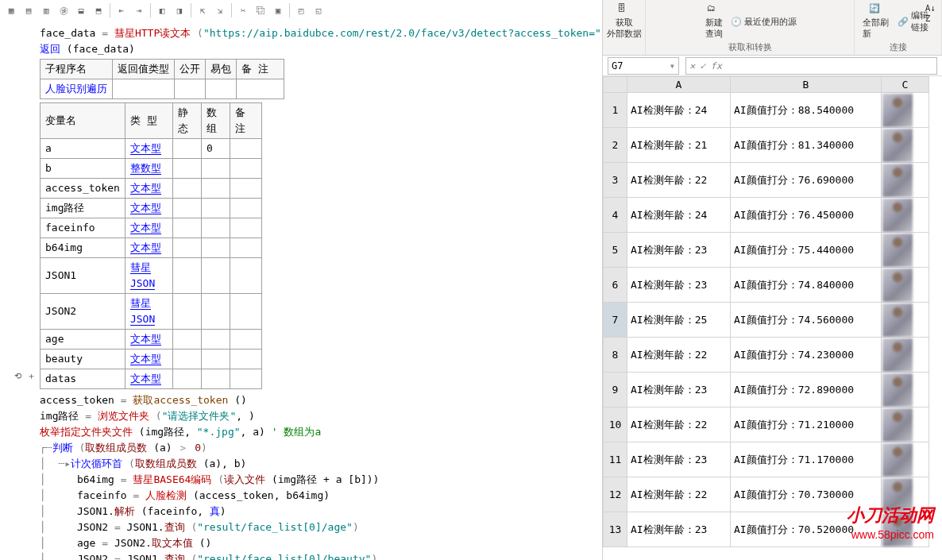 The height and width of the screenshot is (560, 942). What do you see at coordinates (764, 22) in the screenshot?
I see `recent-sources-button: 🕘最近使用的源` at bounding box center [764, 22].